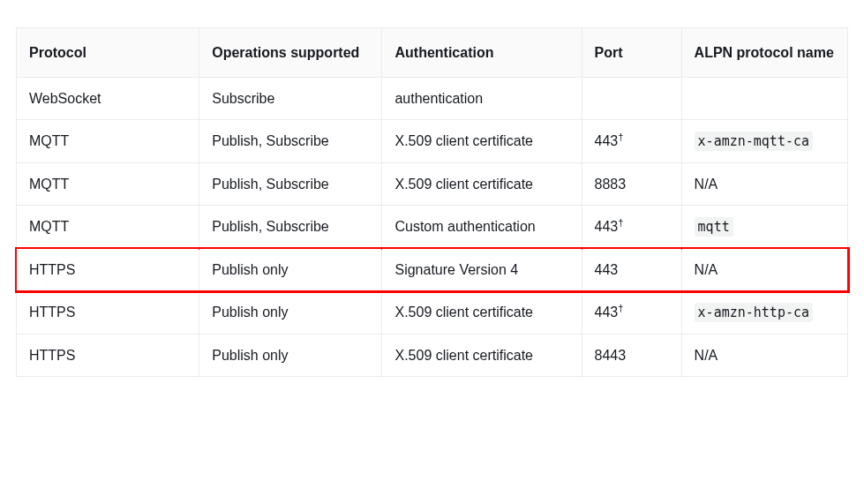 The height and width of the screenshot is (504, 864). I want to click on col-header-protocol: Protocol, so click(108, 53).